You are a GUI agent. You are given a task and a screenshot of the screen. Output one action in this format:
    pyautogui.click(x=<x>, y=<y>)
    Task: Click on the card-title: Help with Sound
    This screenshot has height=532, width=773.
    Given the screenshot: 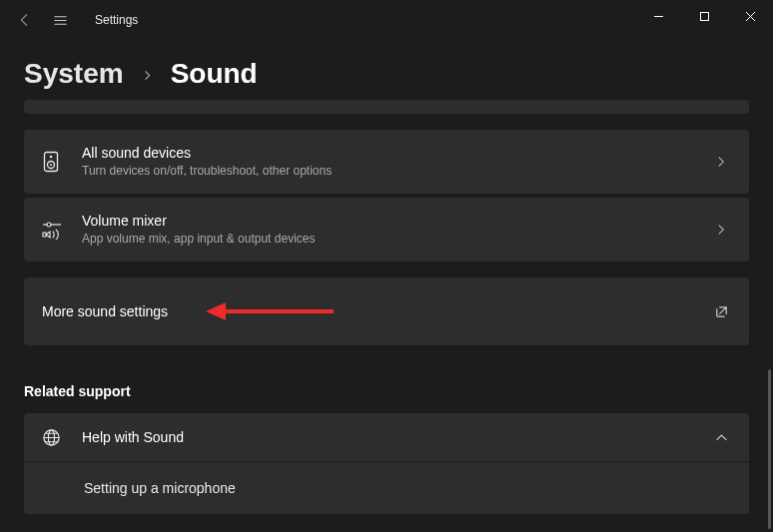 What is the action you would take?
    pyautogui.click(x=396, y=437)
    